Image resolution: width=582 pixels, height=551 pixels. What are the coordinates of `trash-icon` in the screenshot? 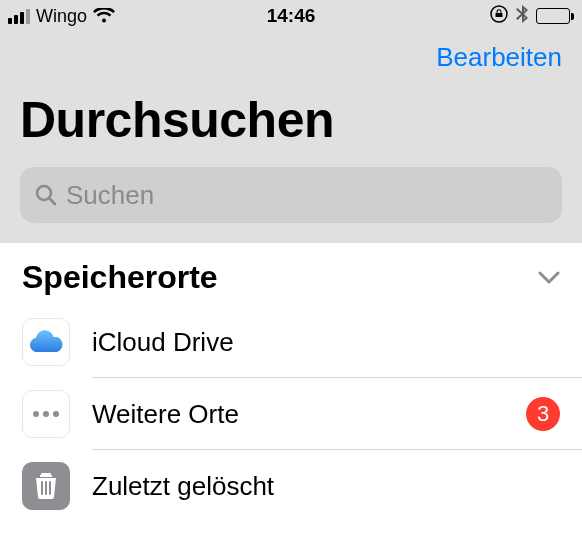 It's located at (46, 486).